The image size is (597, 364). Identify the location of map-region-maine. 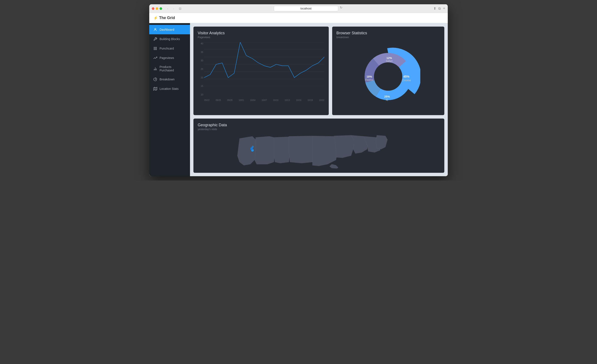
(382, 142).